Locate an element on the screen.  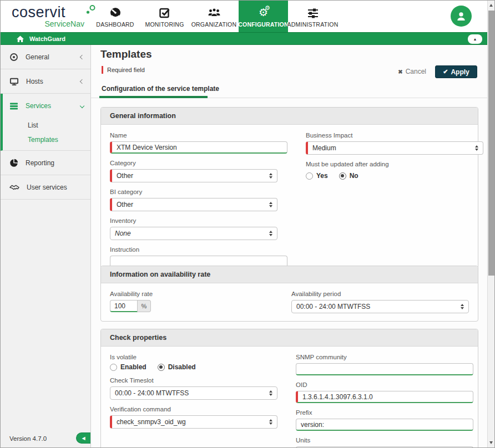
verification-command-label: Verification command is located at coordinates (194, 409).